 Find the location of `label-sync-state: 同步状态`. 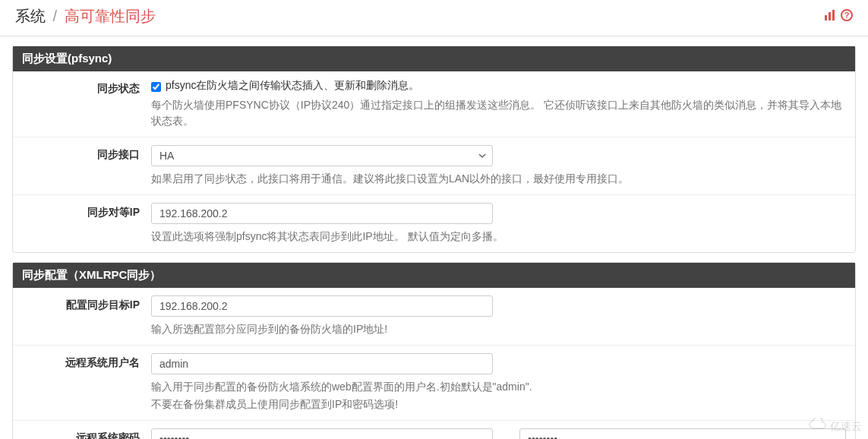

label-sync-state: 同步状态 is located at coordinates (87, 87).